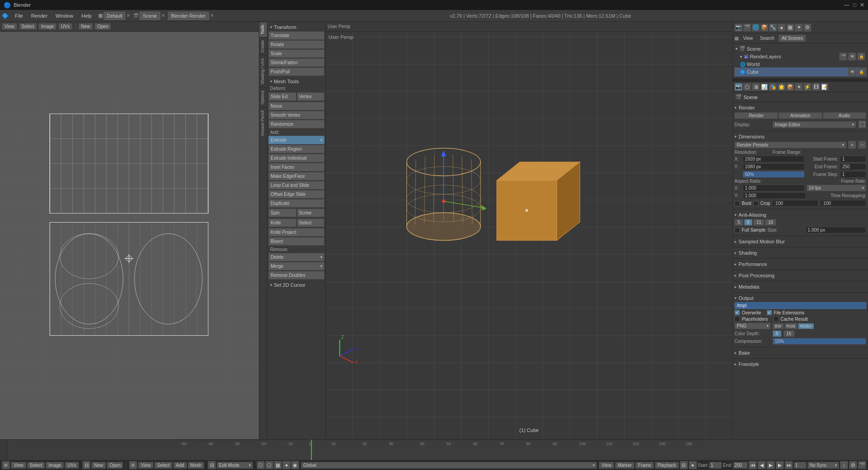  What do you see at coordinates (296, 124) in the screenshot?
I see `randomize-btn: Randomize` at bounding box center [296, 124].